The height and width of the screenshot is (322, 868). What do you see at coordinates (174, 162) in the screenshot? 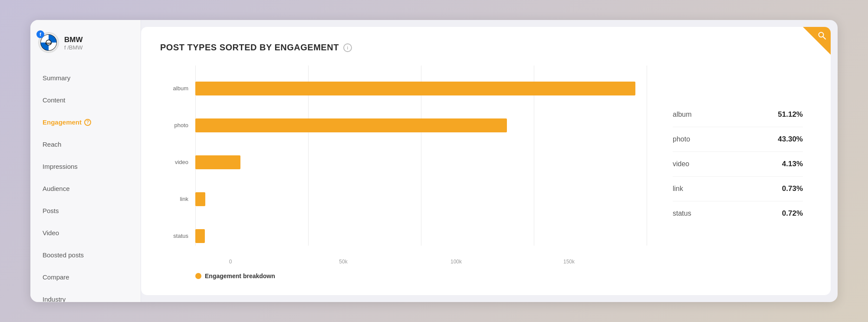
I see `bar-label-video: video` at bounding box center [174, 162].